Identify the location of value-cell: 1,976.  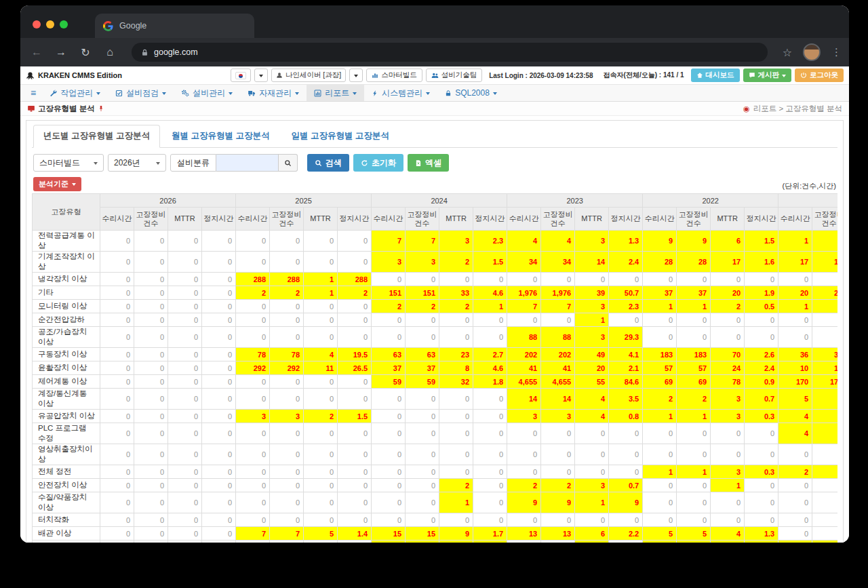
(524, 293).